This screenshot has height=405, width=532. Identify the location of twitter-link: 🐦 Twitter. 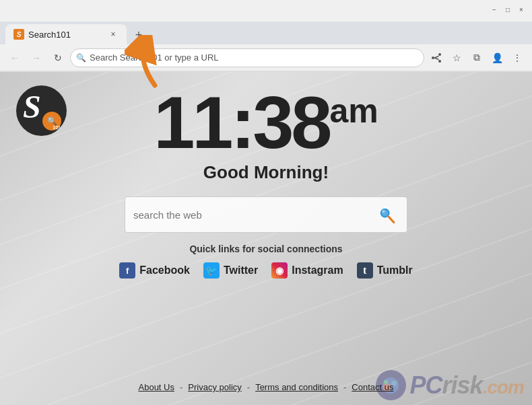
(230, 270).